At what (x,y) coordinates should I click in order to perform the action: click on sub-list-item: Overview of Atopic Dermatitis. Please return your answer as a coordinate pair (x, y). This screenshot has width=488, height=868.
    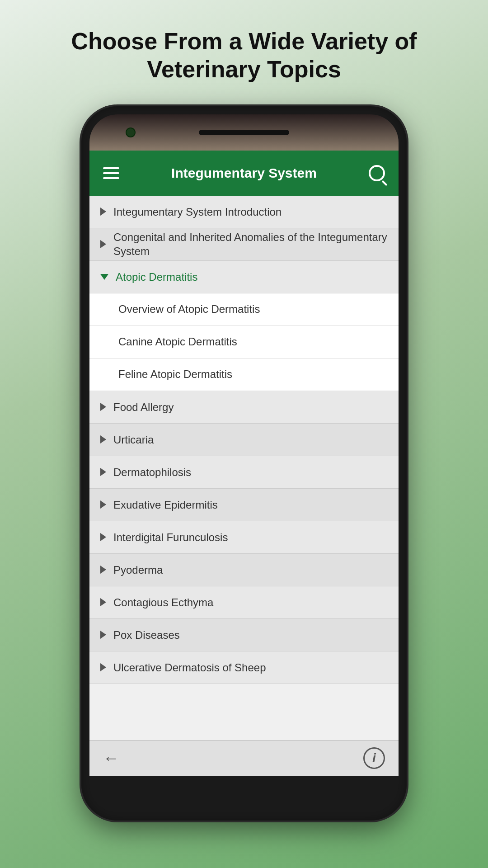
    Looking at the image, I should click on (244, 310).